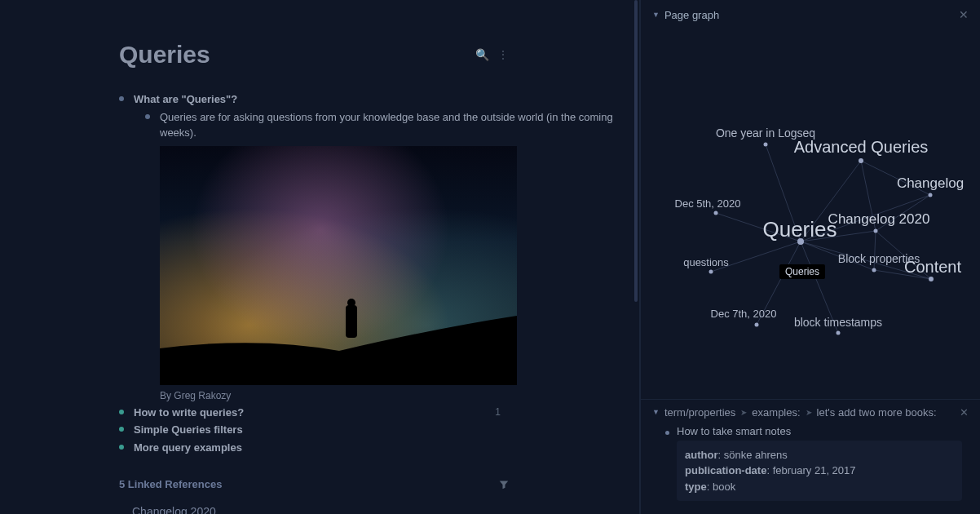 This screenshot has height=514, width=980. Describe the element at coordinates (696, 486) in the screenshot. I see `property-key: type` at that location.